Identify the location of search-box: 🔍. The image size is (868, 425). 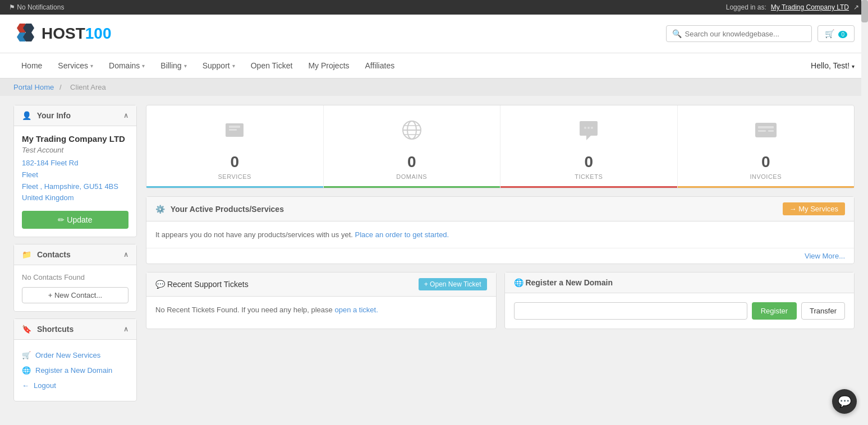
(739, 34).